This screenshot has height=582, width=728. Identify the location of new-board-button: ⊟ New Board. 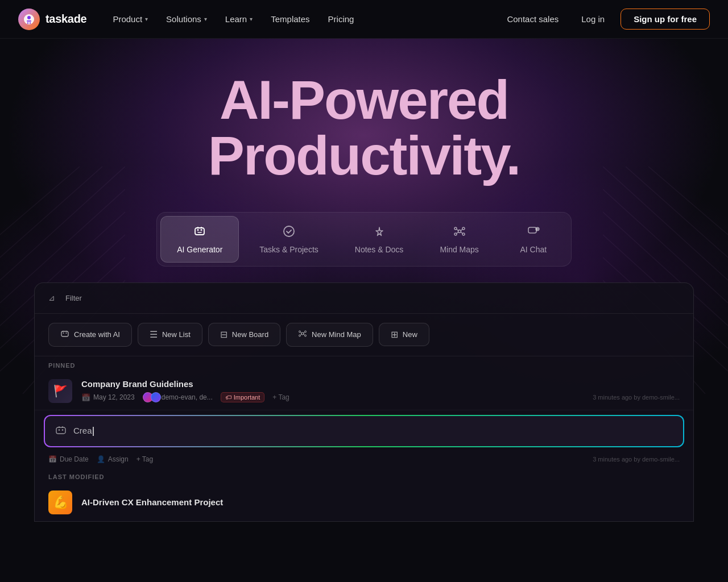
(245, 334).